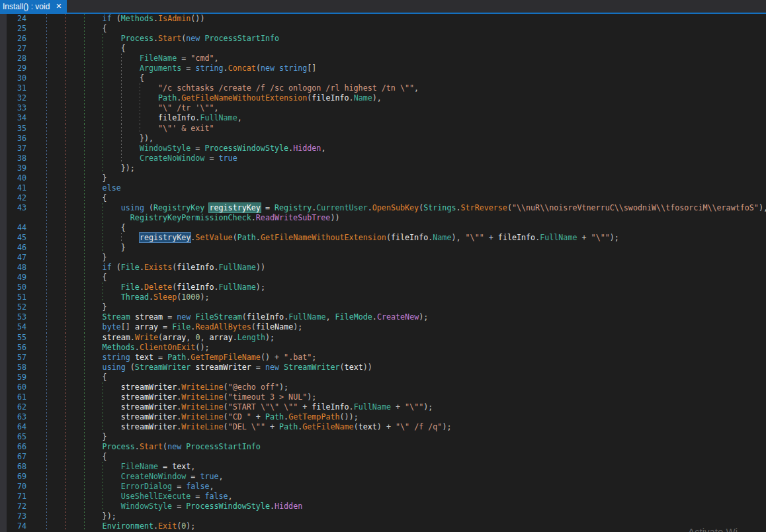 The width and height of the screenshot is (766, 532). What do you see at coordinates (383, 377) in the screenshot?
I see `code-line: 59 {` at bounding box center [383, 377].